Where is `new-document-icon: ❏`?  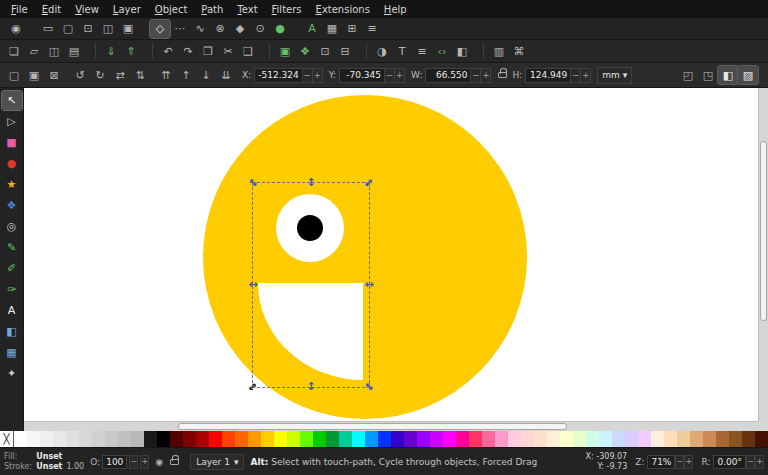
new-document-icon: ❏ is located at coordinates (14, 51).